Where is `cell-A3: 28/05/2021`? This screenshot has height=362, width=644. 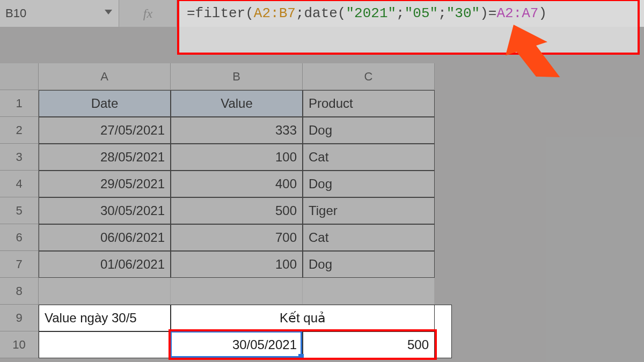
cell-A3: 28/05/2021 is located at coordinates (105, 157).